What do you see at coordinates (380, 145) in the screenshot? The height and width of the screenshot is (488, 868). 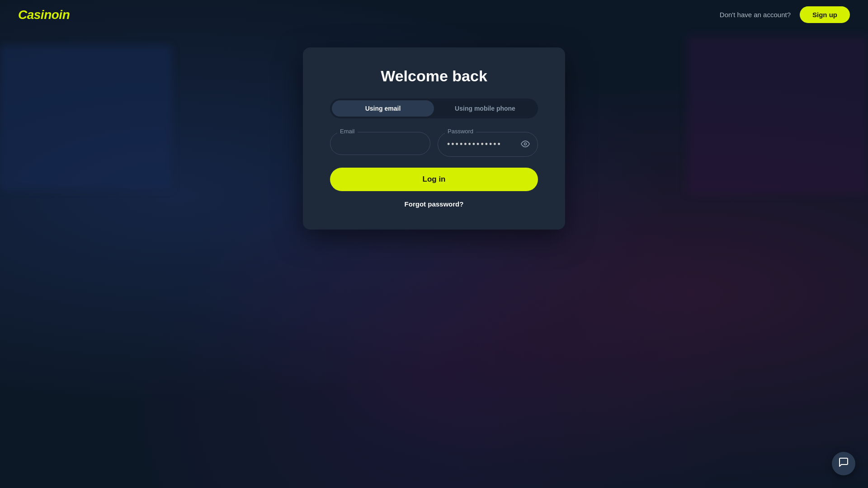 I see `email-field-group: Email` at bounding box center [380, 145].